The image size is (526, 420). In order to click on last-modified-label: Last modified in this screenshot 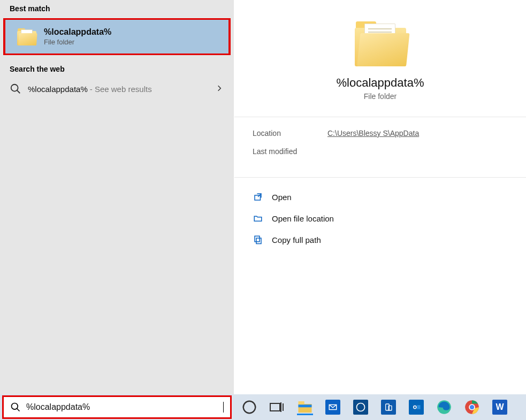, I will do `click(290, 151)`.